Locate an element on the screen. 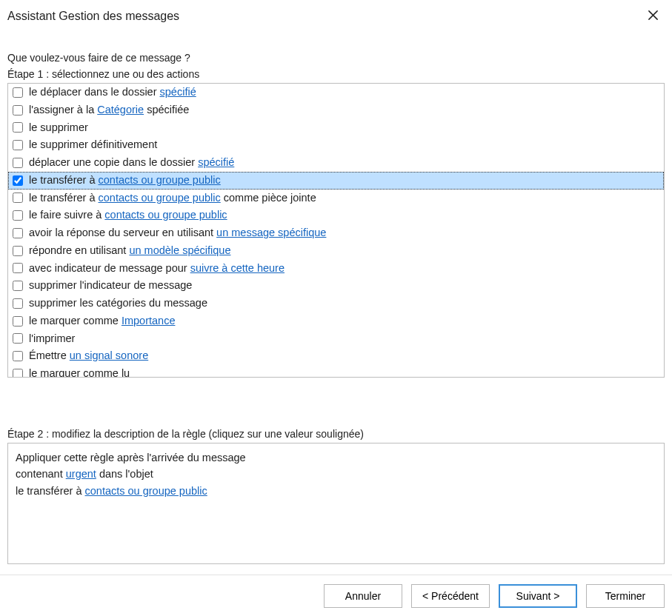 The width and height of the screenshot is (672, 616). action-label-16: le marquer comme lu is located at coordinates (79, 372).